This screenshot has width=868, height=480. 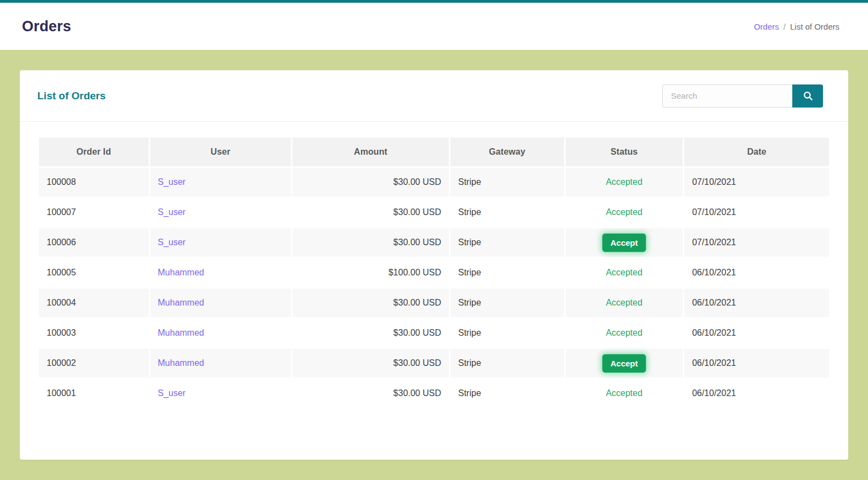 I want to click on header-order-id: Order Id, so click(x=94, y=152).